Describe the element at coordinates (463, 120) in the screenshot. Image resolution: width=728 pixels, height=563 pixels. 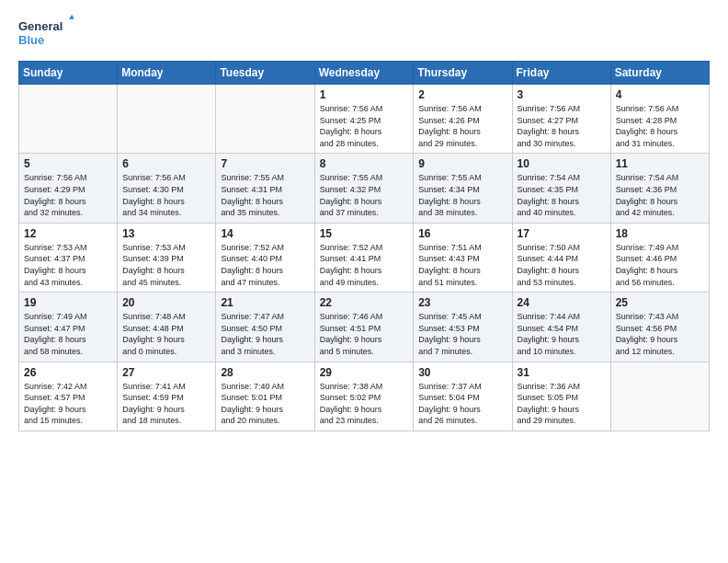
I see `calendar-cell: 2Sunrise: 7:56 AM Sunset: 4:26 PM Daylig…` at that location.